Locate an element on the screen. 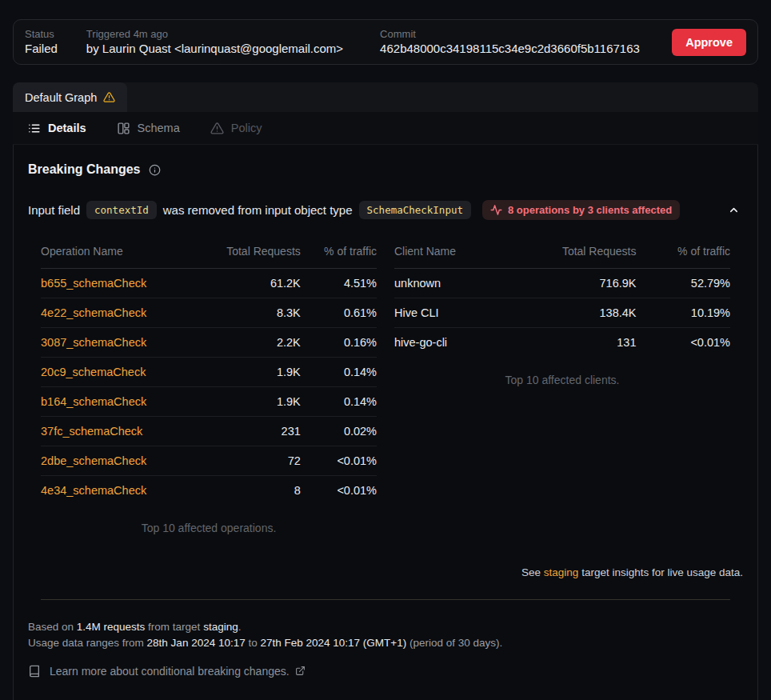 The width and height of the screenshot is (771, 700). schema-icon is located at coordinates (123, 128).